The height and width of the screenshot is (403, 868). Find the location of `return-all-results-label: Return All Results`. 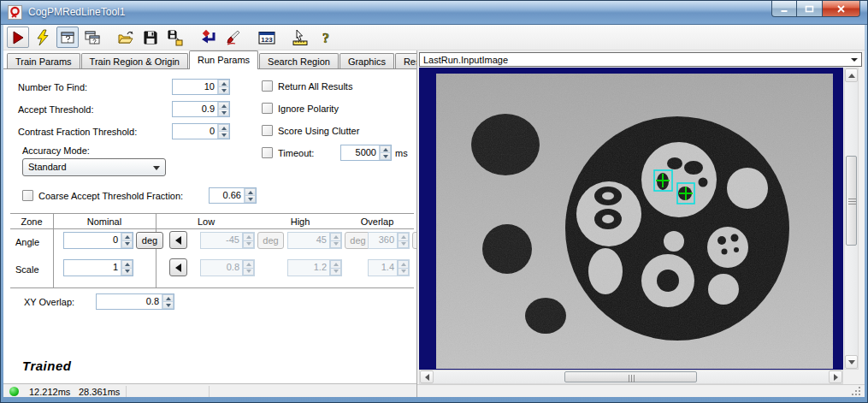

return-all-results-label: Return All Results is located at coordinates (315, 86).